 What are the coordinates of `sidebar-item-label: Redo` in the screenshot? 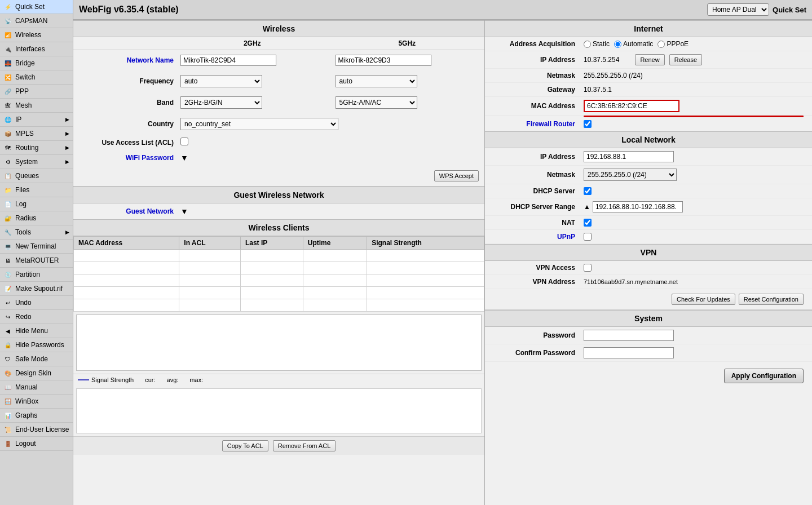 It's located at (24, 317).